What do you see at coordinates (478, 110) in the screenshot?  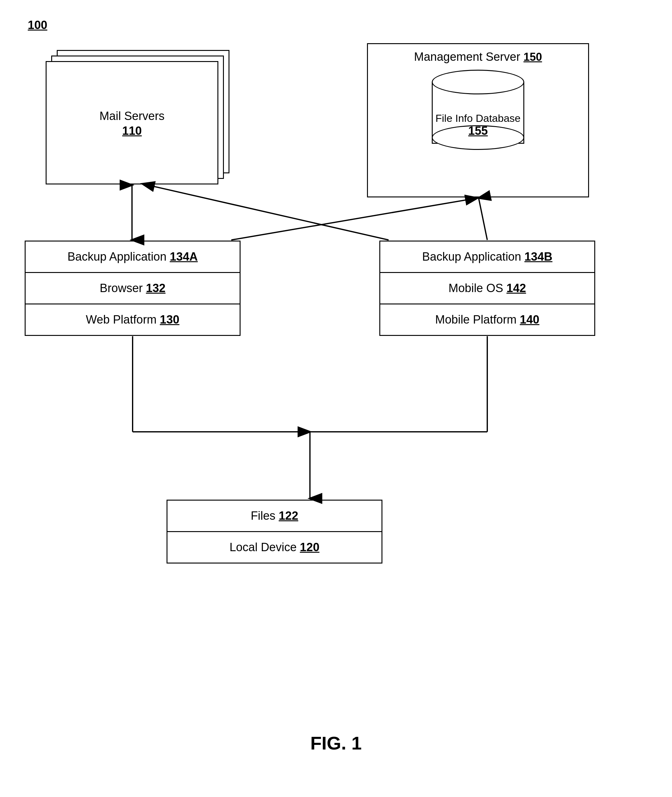 I see `file-info-database-cylinder: File Info Database 155` at bounding box center [478, 110].